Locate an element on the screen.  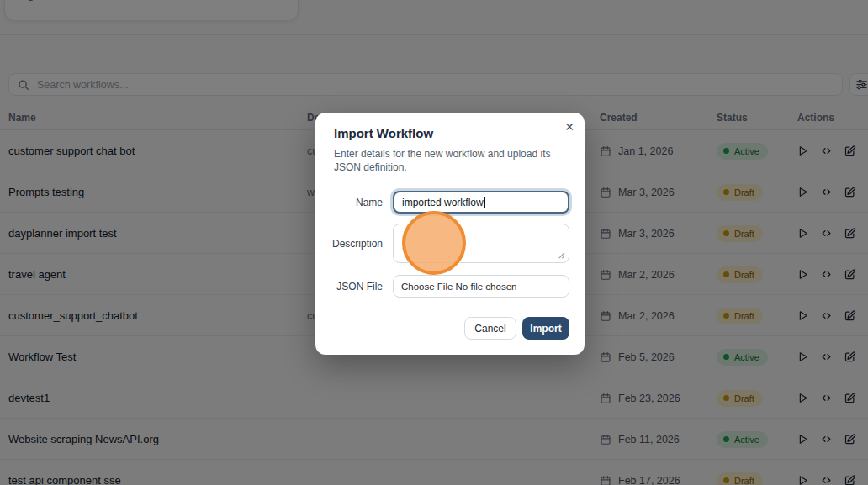
text-caret is located at coordinates (485, 203).